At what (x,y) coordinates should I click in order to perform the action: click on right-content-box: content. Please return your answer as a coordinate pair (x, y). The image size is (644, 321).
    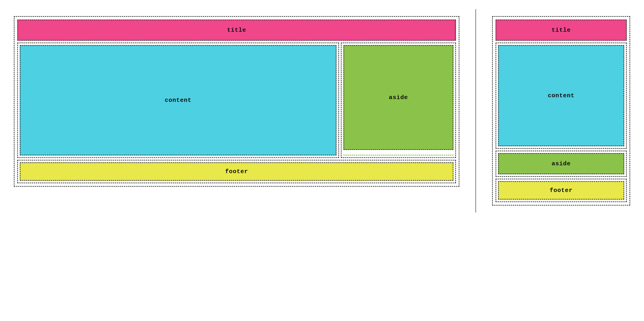
    Looking at the image, I should click on (561, 95).